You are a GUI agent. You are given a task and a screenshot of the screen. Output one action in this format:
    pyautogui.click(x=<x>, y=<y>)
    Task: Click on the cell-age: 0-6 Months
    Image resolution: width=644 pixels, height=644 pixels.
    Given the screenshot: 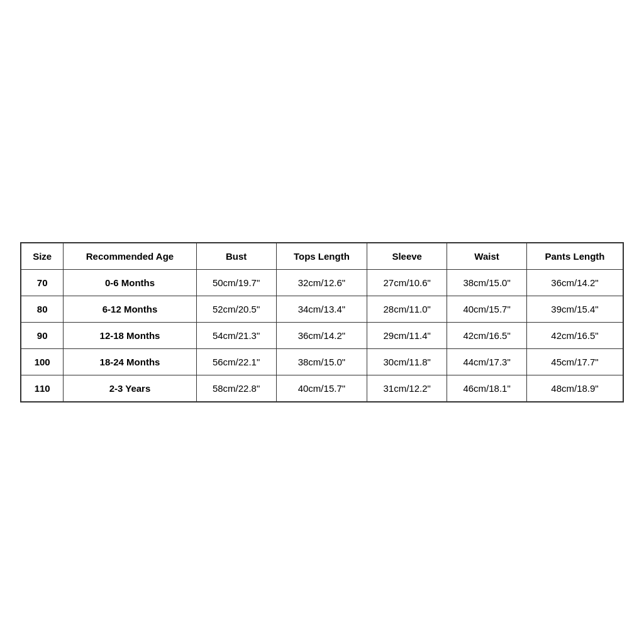 What is the action you would take?
    pyautogui.click(x=130, y=282)
    